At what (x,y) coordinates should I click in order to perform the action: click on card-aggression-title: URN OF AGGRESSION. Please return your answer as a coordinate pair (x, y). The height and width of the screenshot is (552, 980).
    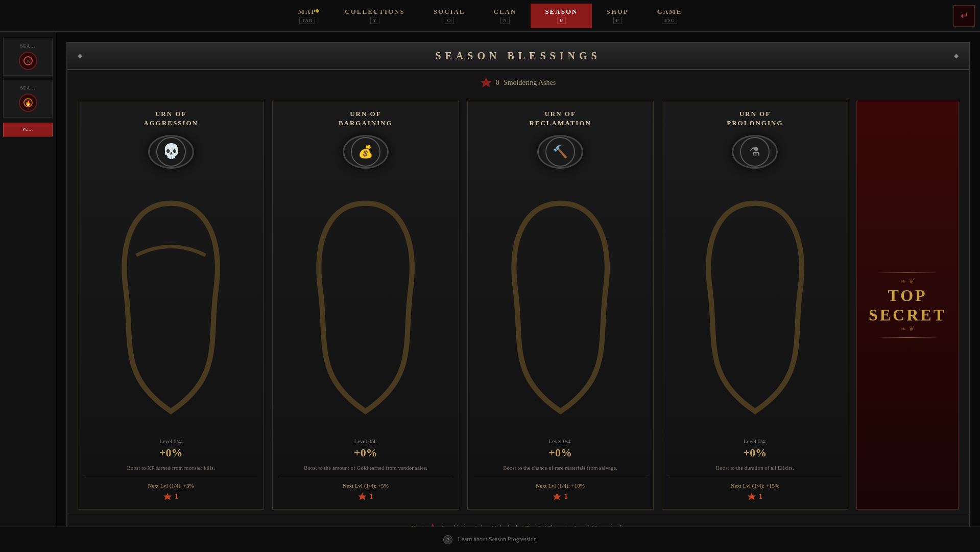
    Looking at the image, I should click on (171, 119).